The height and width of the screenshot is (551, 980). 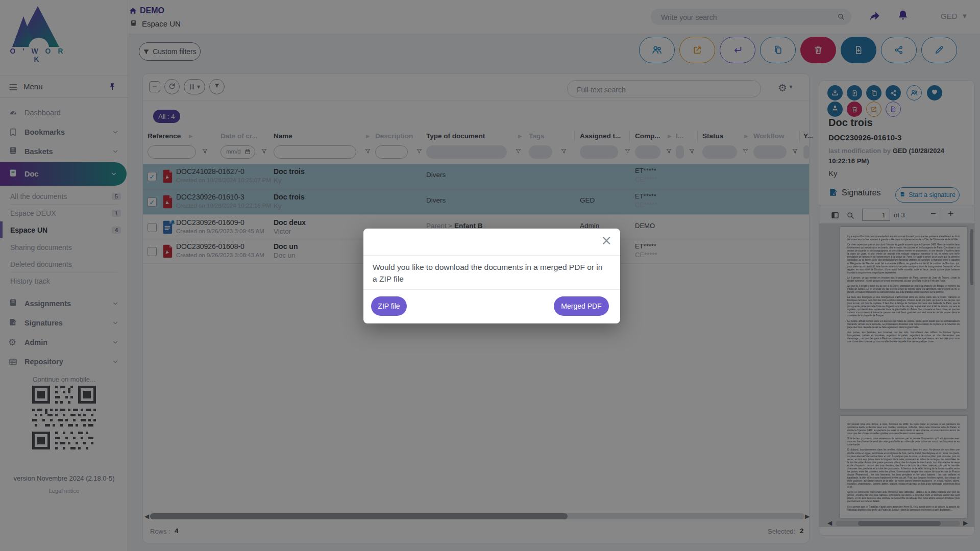 I want to click on close-icon: ×, so click(x=606, y=240).